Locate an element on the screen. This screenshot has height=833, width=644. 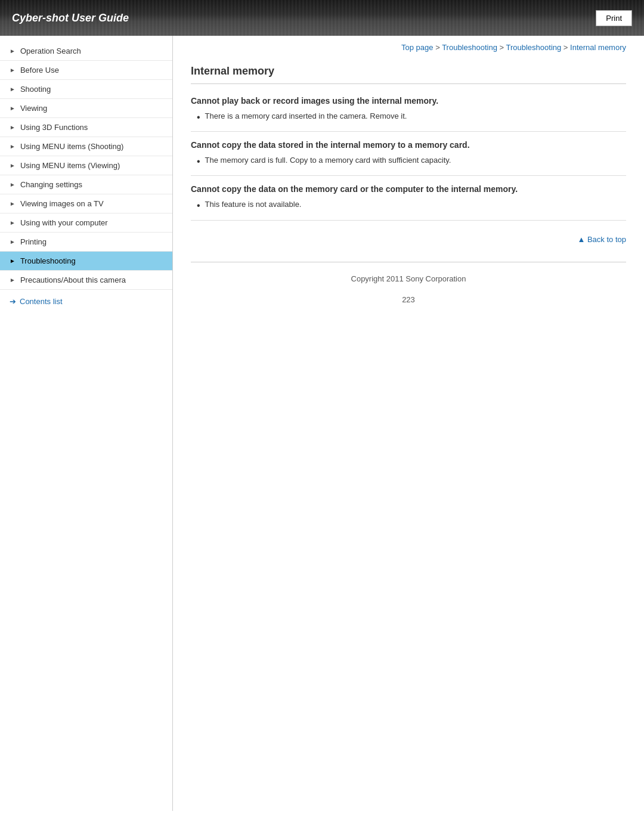
arrow-right-icon: ➔ is located at coordinates (13, 302).